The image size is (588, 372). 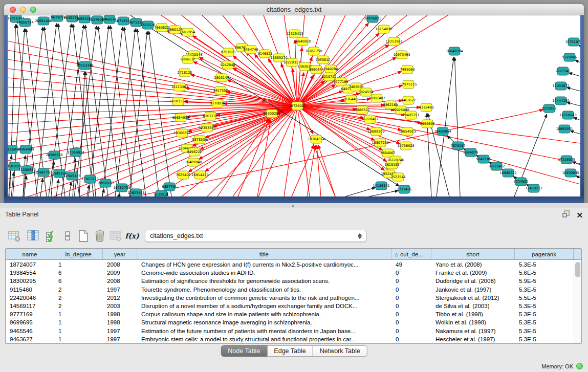 What do you see at coordinates (566, 160) in the screenshot?
I see `graph-node: 17216035` at bounding box center [566, 160].